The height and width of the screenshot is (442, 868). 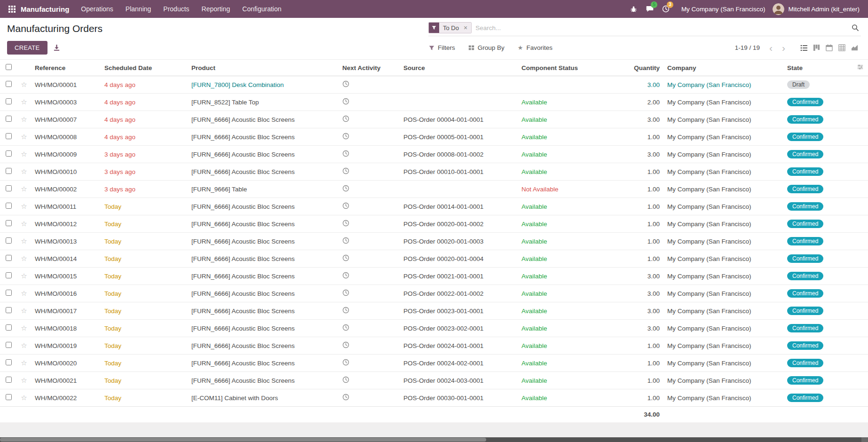 What do you see at coordinates (826, 68) in the screenshot?
I see `header-state: State` at bounding box center [826, 68].